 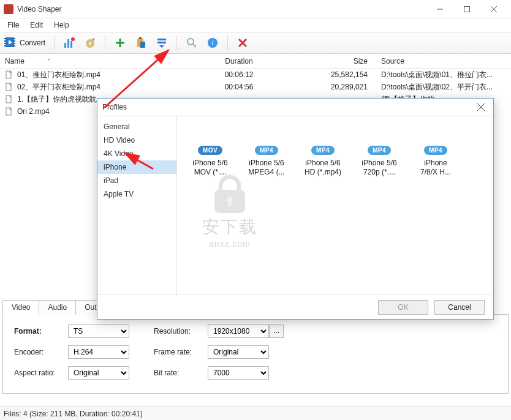 What do you see at coordinates (255, 25) in the screenshot?
I see `menu-bar: File Edit Help` at bounding box center [255, 25].